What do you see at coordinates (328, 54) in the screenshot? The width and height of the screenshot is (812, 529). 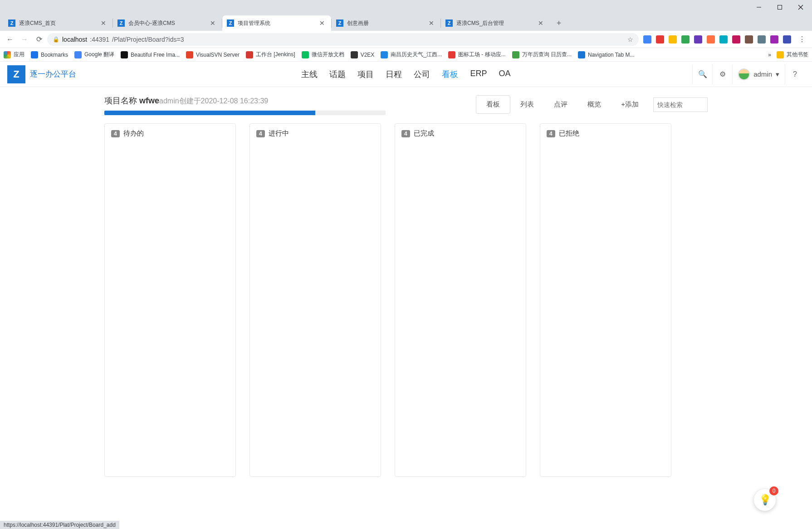 I see `bookmark-label: 微信开放文档` at bounding box center [328, 54].